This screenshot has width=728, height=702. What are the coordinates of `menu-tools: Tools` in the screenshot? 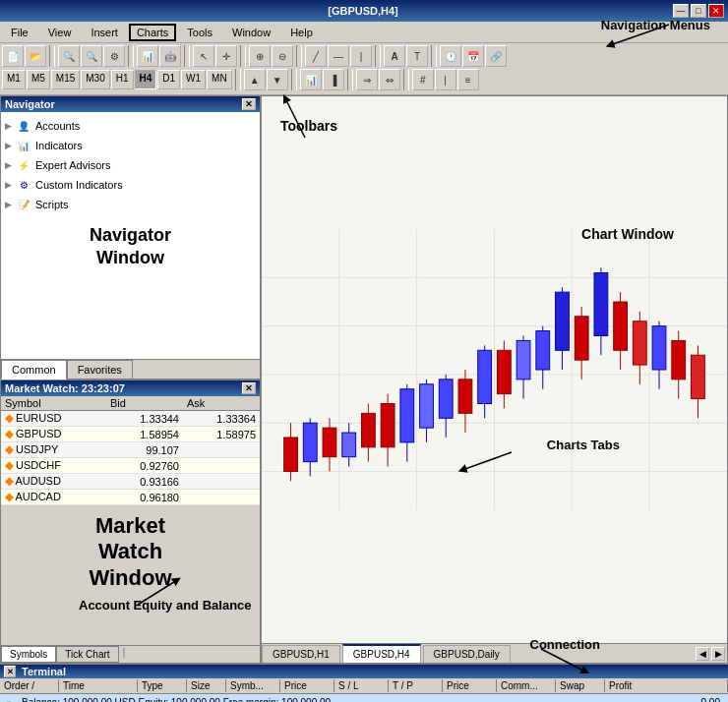 It's located at (200, 32).